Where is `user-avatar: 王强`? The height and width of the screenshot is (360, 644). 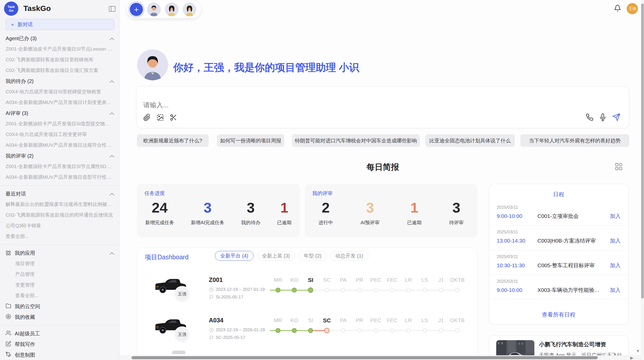
user-avatar: 王强 is located at coordinates (632, 9).